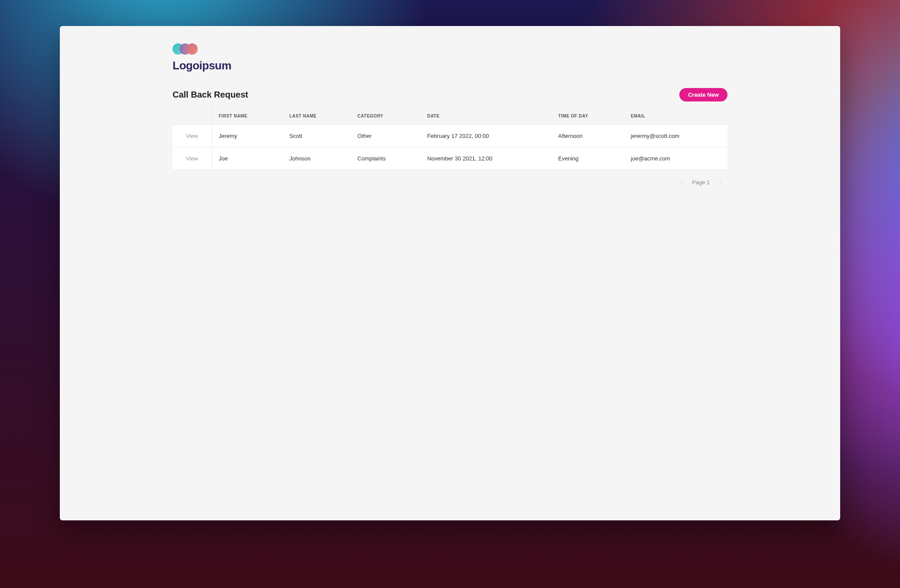  Describe the element at coordinates (721, 182) in the screenshot. I see `next-page-button: ›` at that location.